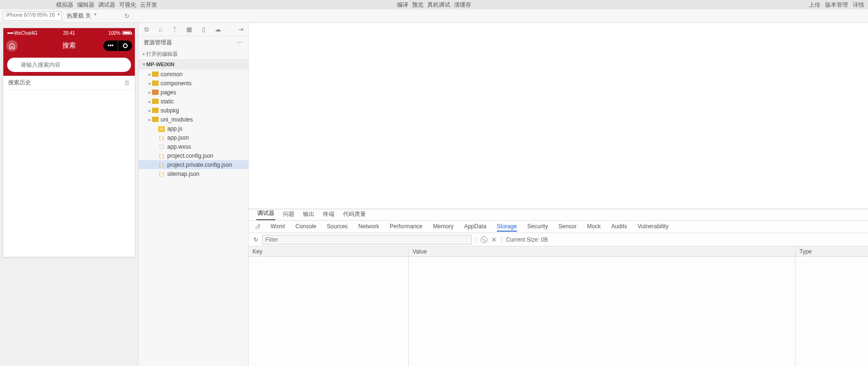 Image resolution: width=868 pixels, height=366 pixels. Describe the element at coordinates (125, 46) in the screenshot. I see `capsule-close-icon` at that location.